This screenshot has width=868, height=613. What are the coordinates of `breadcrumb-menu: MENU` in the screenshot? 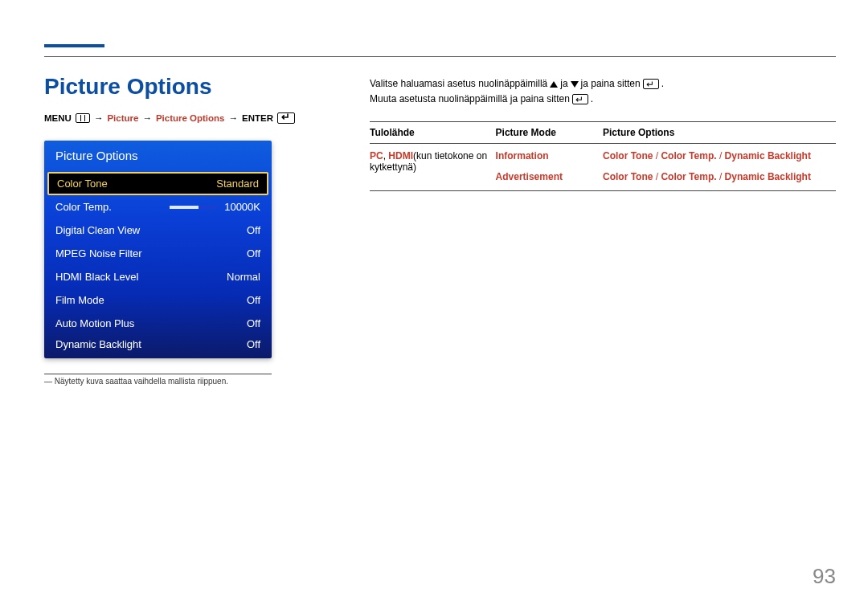 It's located at (58, 118).